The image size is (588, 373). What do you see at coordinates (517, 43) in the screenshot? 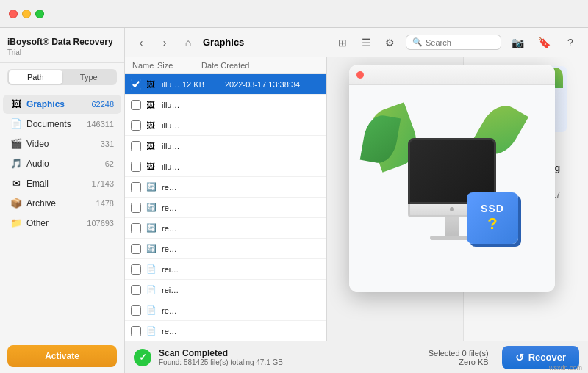
I see `camera-button: 📷` at bounding box center [517, 43].